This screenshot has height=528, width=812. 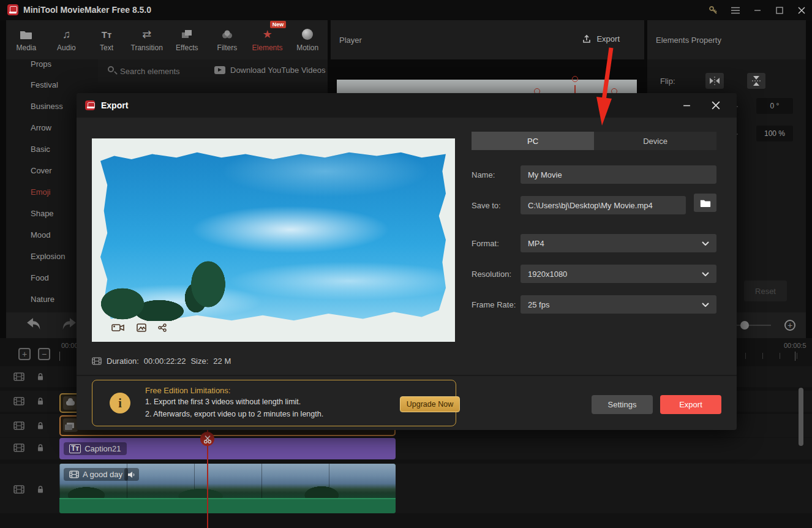 What do you see at coordinates (40, 150) in the screenshot?
I see `sidebar-item-basic: Basic` at bounding box center [40, 150].